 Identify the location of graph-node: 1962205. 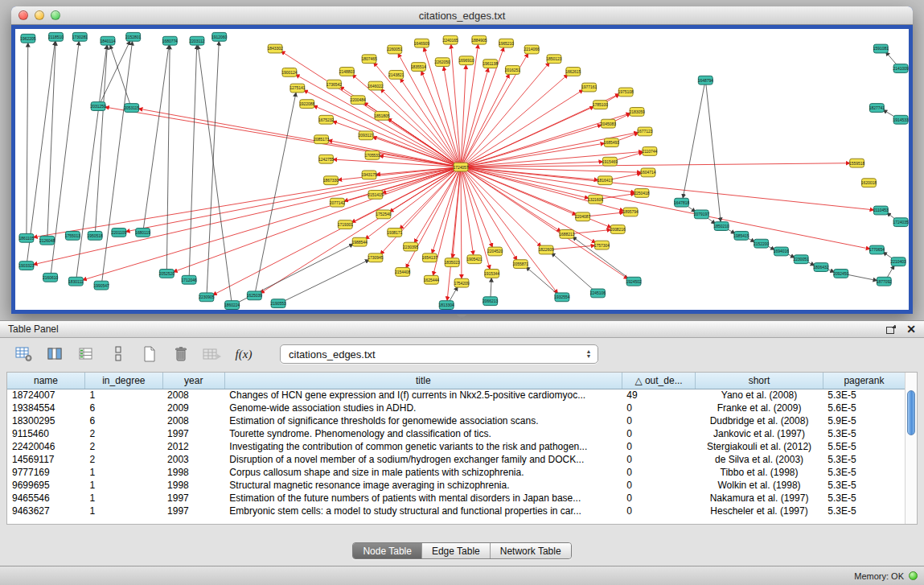
(27, 39).